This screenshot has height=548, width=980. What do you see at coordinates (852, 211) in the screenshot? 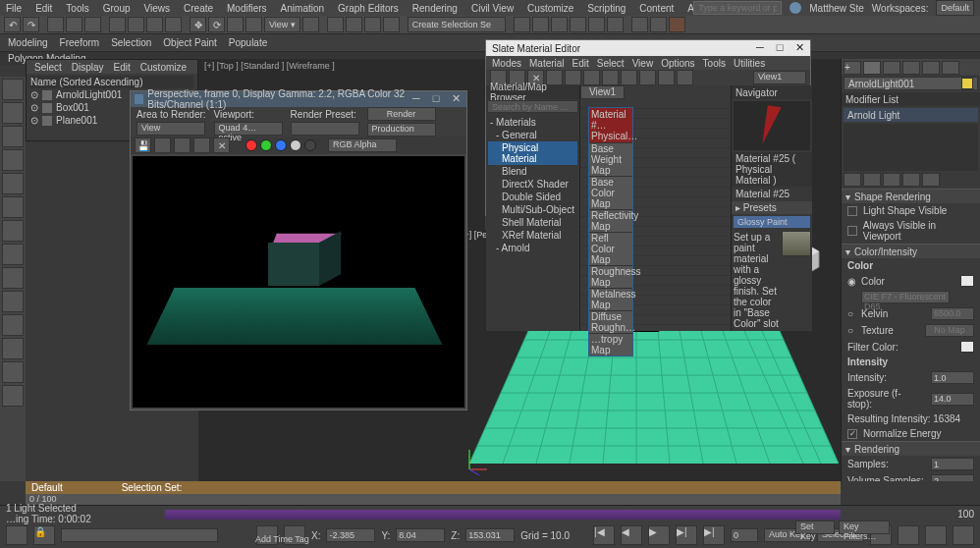
I see `light-shape-visible-checkbox` at bounding box center [852, 211].